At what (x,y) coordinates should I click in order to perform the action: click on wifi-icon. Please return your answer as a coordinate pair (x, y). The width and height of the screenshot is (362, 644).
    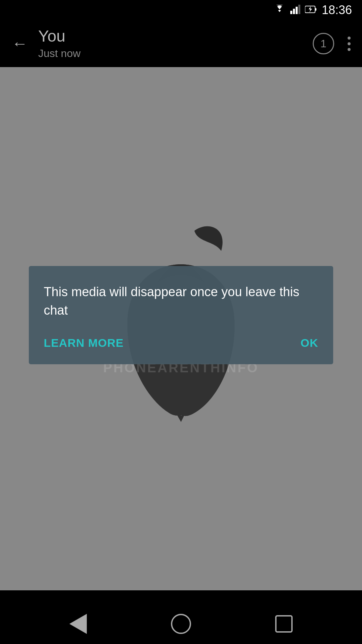
    Looking at the image, I should click on (280, 10).